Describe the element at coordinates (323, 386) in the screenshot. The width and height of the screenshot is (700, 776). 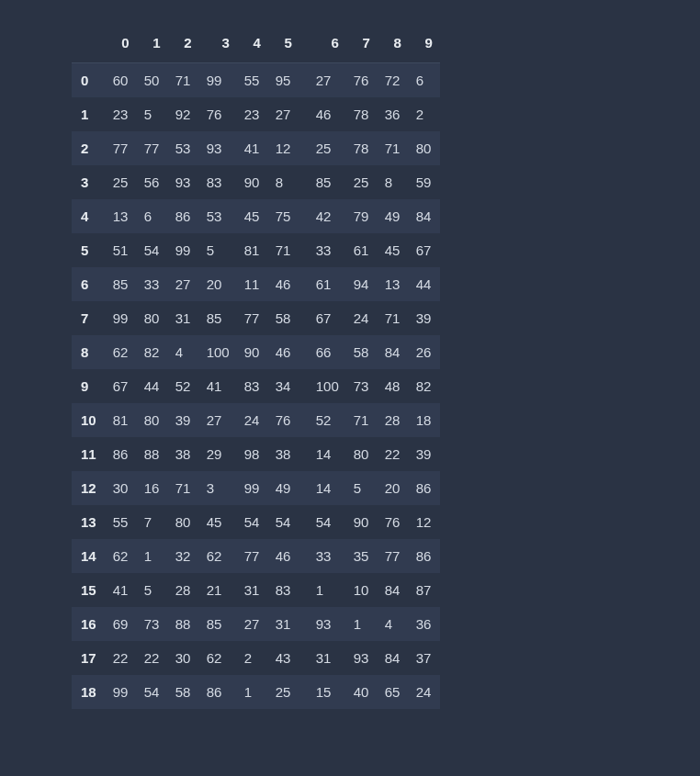
I see `table-cell: 100` at that location.